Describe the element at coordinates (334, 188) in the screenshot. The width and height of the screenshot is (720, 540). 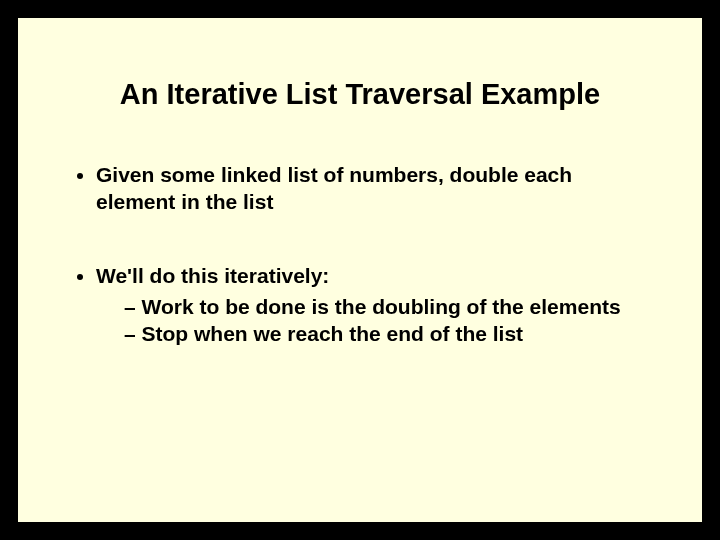
I see `bullet-text: Given some linked list of numbers, doubl…` at that location.